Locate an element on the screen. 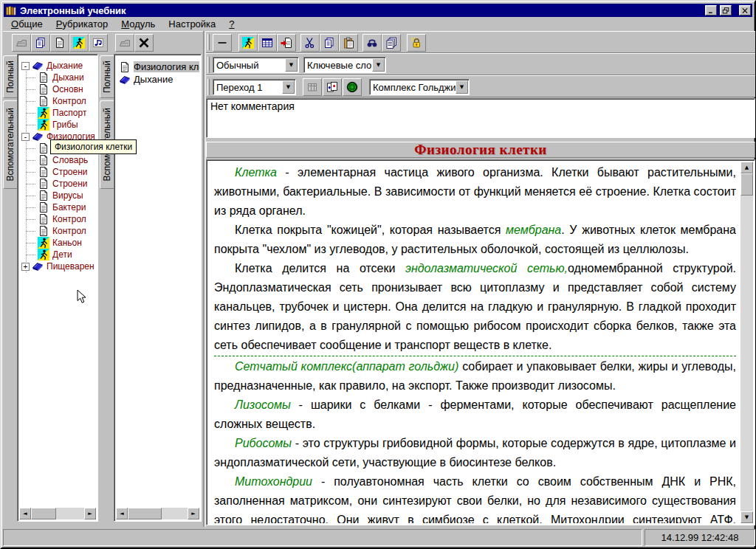  media-button is located at coordinates (98, 43).